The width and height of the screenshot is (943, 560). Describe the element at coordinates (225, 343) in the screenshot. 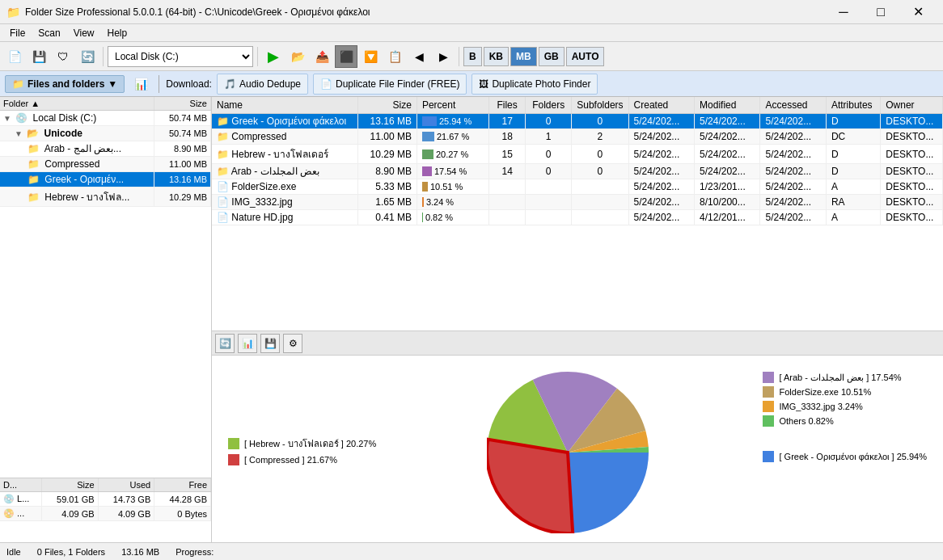

I see `chart-btn-refresh: 🔄` at that location.